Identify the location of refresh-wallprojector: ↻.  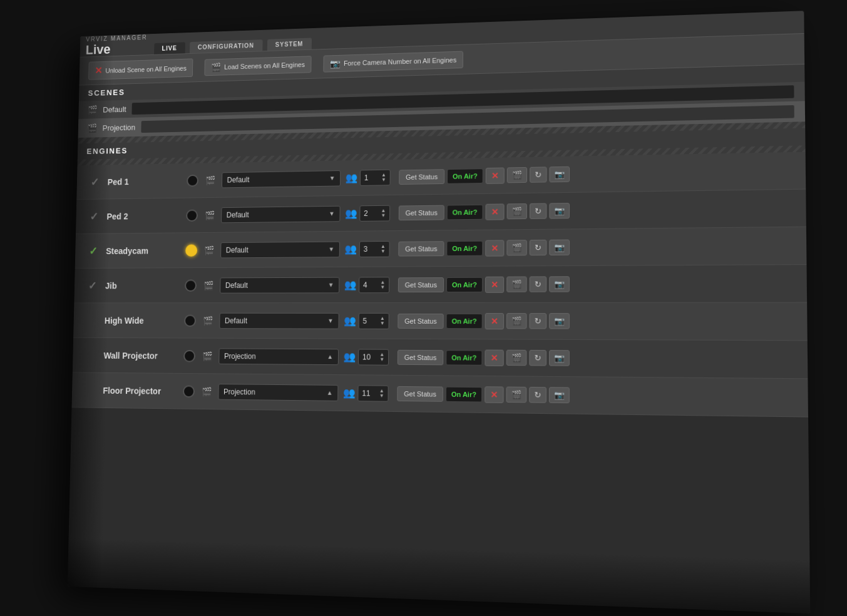
(538, 358).